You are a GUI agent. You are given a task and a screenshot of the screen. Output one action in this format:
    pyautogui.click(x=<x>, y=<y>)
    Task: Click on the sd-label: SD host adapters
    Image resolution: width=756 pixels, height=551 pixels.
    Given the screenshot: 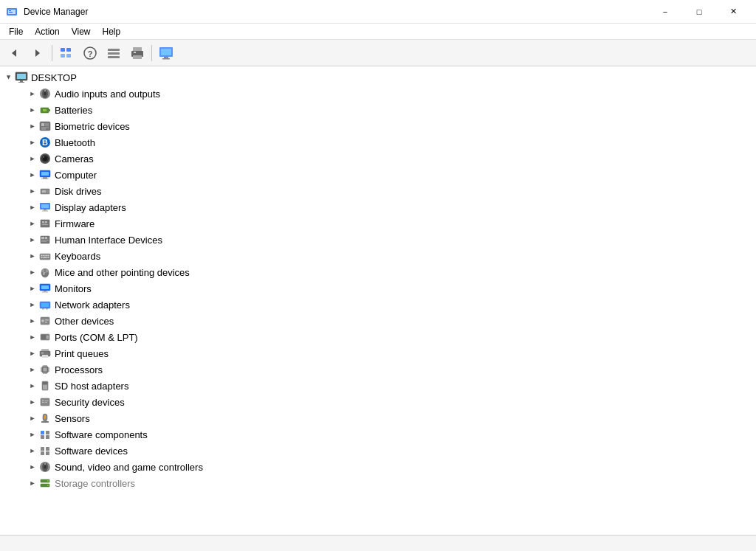 What is the action you would take?
    pyautogui.click(x=92, y=387)
    